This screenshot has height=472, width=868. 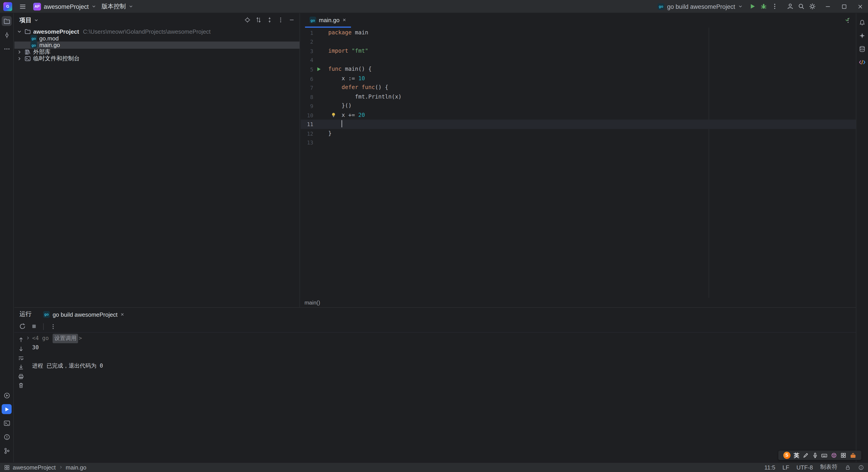 I want to click on search-everywhere-button, so click(x=801, y=7).